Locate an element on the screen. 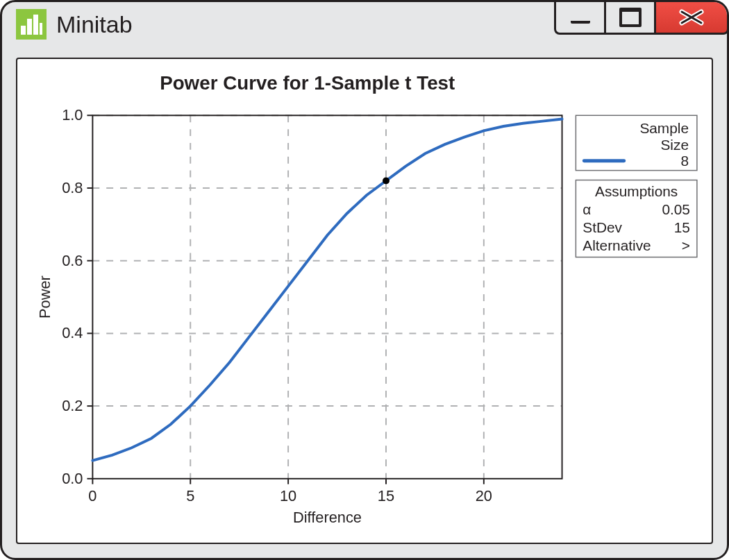 The image size is (729, 560). legend-entry: 8 is located at coordinates (685, 161).